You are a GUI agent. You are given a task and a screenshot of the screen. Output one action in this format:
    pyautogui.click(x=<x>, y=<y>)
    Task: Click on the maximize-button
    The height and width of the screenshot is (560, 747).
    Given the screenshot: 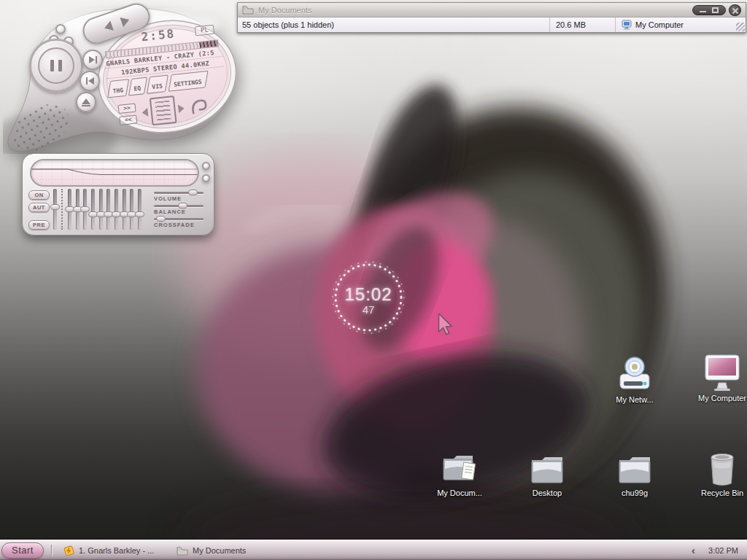 What is the action you would take?
    pyautogui.click(x=715, y=10)
    